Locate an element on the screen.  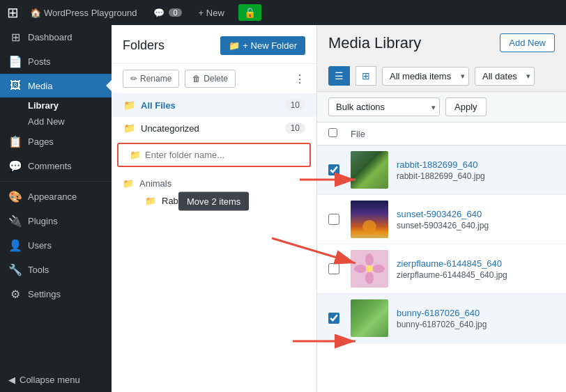
bulk-actions-wrap: Bulk actions is located at coordinates (384, 107).